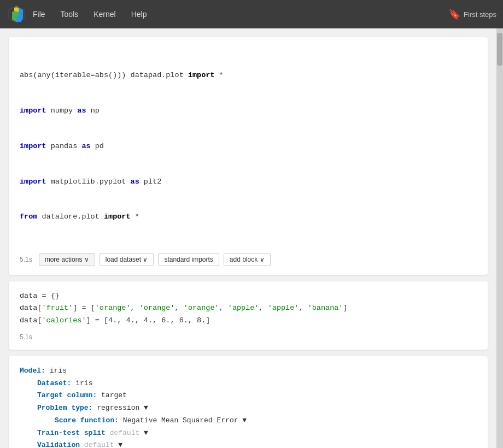 The height and width of the screenshot is (448, 503). Describe the element at coordinates (248, 421) in the screenshot. I see `model-score-line: Score function: Negative Mean Squared Er…` at that location.